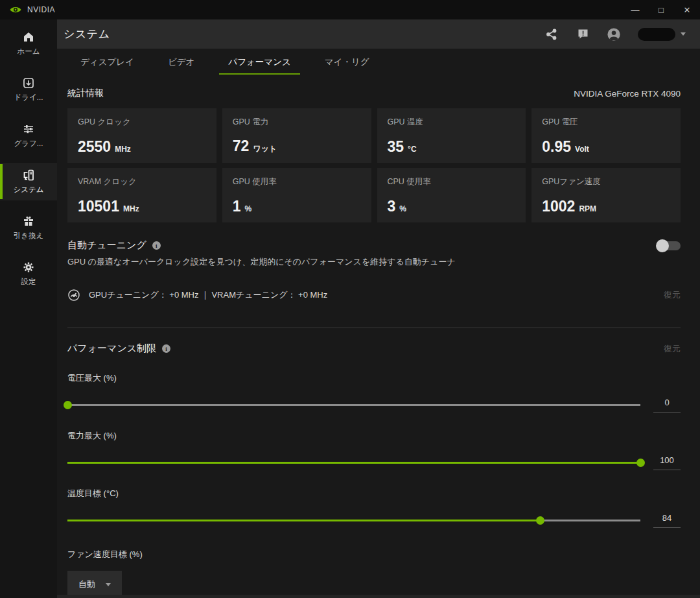 The width and height of the screenshot is (700, 598). I want to click on fan-mode-selected: 自動, so click(87, 584).